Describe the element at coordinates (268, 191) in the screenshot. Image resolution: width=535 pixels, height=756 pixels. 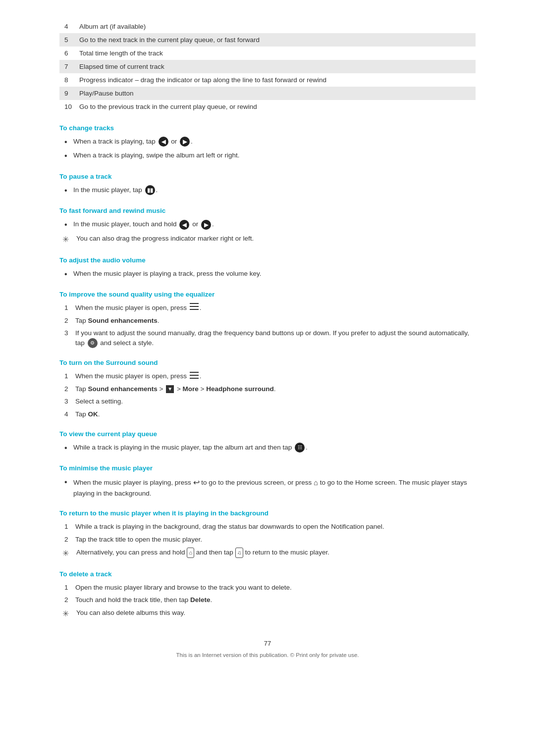
I see `list-item: • In the music player, tap ▮▮.` at that location.